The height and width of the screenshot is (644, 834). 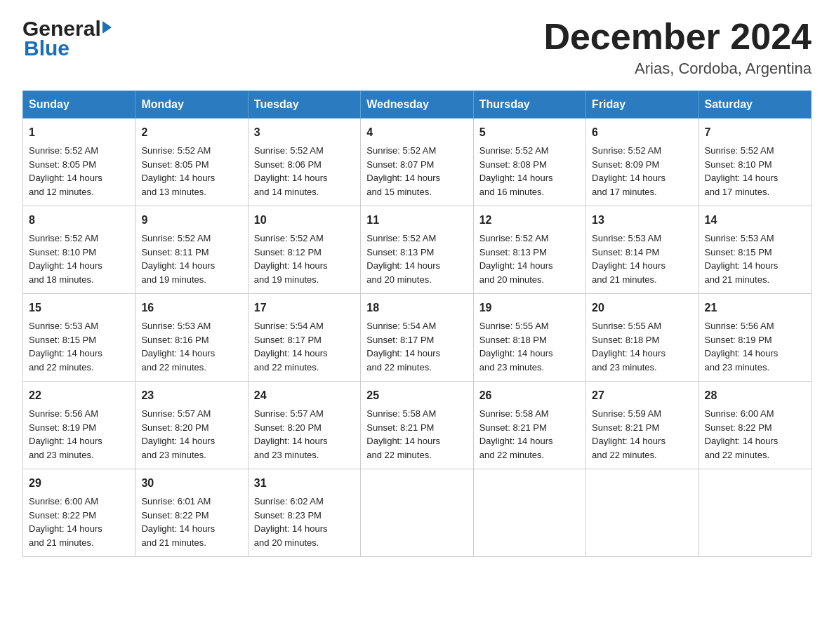 What do you see at coordinates (529, 308) in the screenshot?
I see `day-number: 19` at bounding box center [529, 308].